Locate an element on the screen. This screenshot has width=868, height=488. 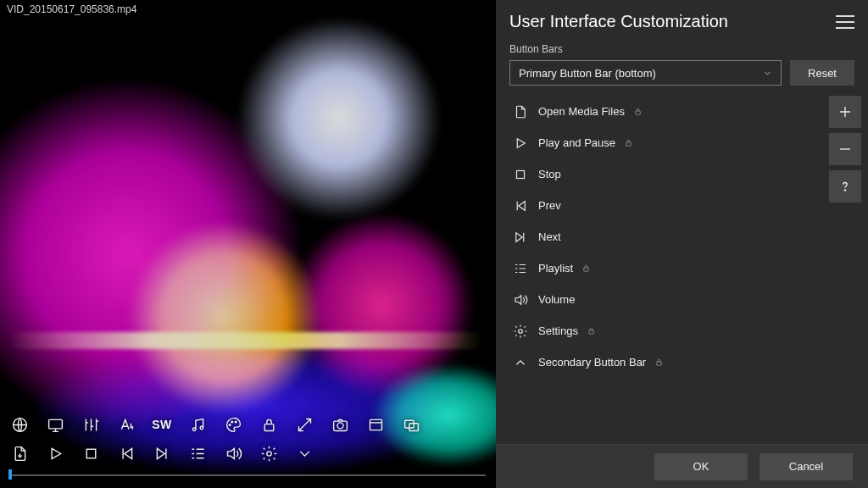
list-item-label: Play and Pause is located at coordinates (576, 142).